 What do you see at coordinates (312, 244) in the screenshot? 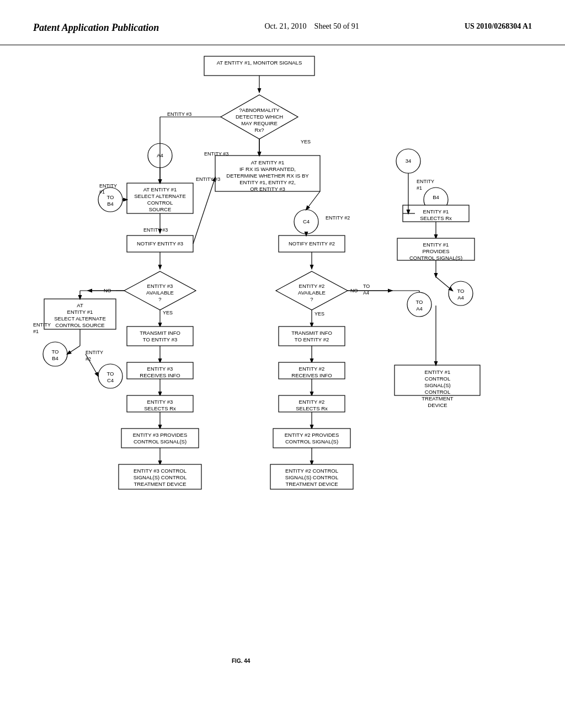
I see `svg-text: NOTIFY ENTITY #2` at bounding box center [312, 244].